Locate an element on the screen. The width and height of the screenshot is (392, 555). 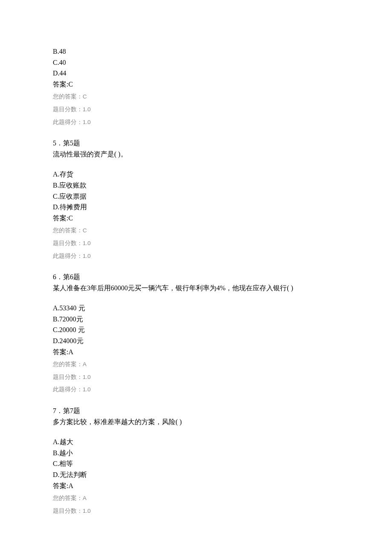
q5-option-d: D.待摊费用 is located at coordinates (198, 207).